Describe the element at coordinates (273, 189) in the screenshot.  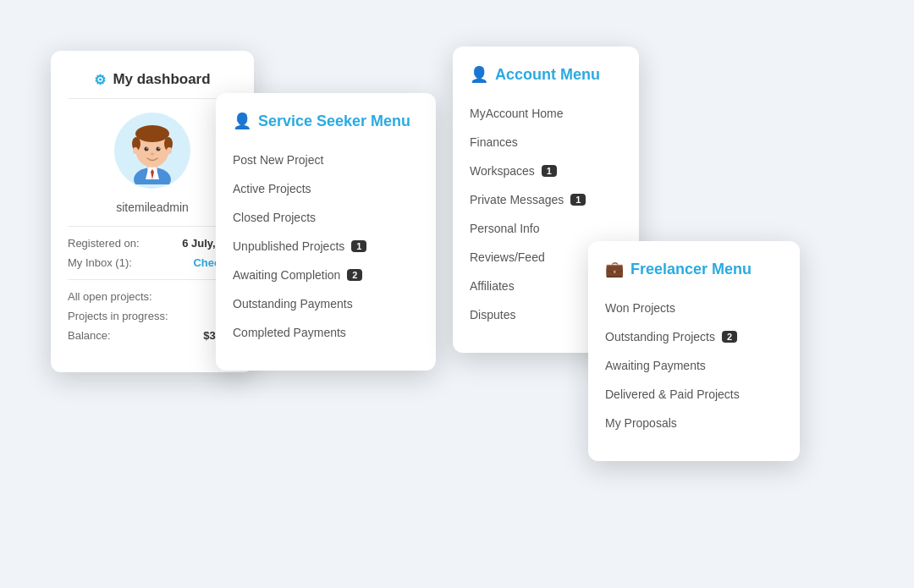
I see `menu-item-label: Active Projects` at that location.